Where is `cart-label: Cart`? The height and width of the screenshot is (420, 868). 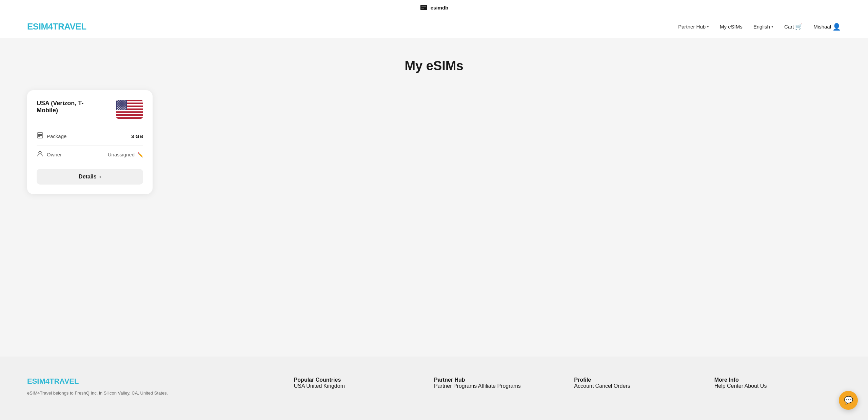 cart-label: Cart is located at coordinates (789, 26).